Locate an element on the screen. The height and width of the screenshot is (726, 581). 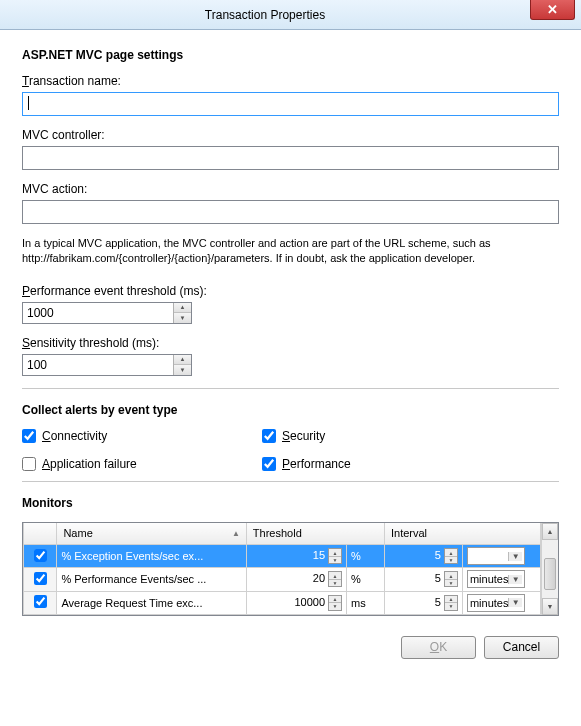
app-failure-checkbox is located at coordinates (29, 464).